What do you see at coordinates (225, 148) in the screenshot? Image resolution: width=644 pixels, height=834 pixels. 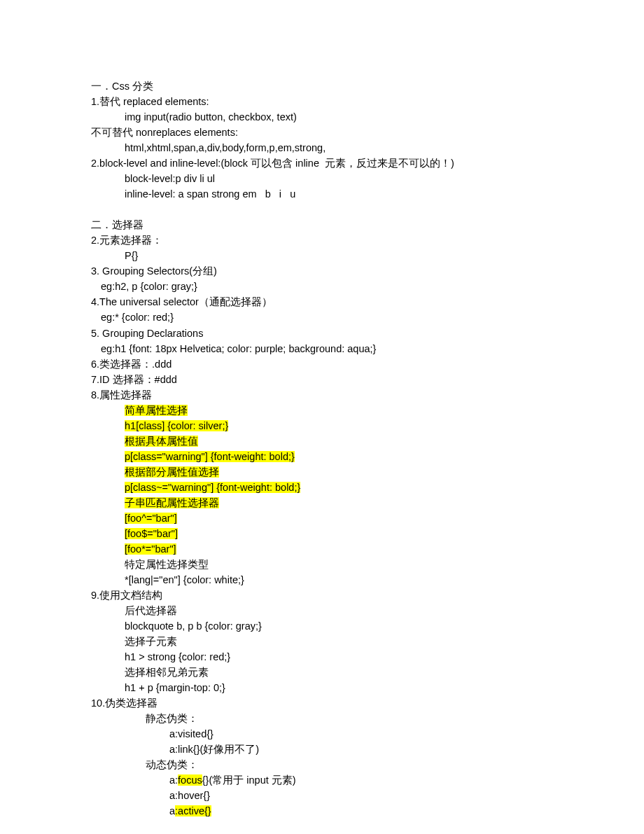 I see `text-run: html,xhtml,span,a,div,body,form,p,em,str…` at bounding box center [225, 148].